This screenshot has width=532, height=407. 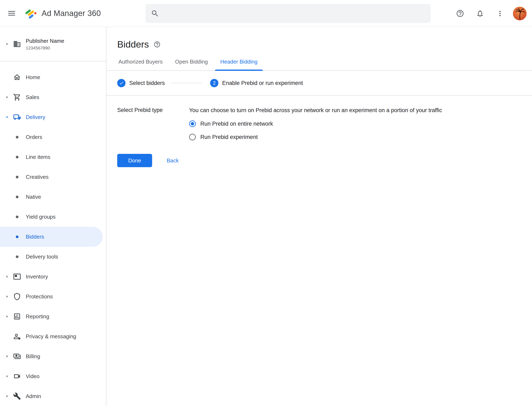 What do you see at coordinates (266, 14) in the screenshot?
I see `top-app-bar: Ad Manager 360` at bounding box center [266, 14].